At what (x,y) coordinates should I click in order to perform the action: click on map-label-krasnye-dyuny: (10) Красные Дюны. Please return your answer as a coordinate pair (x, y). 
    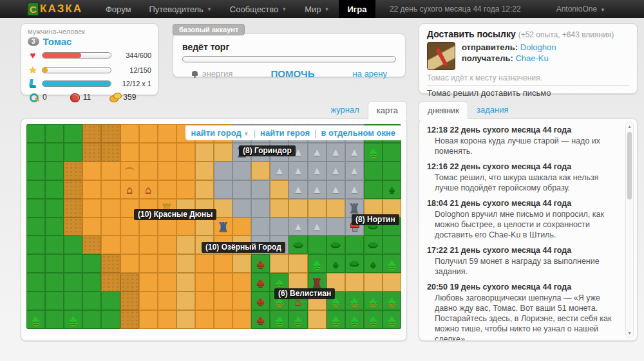
    Looking at the image, I should click on (175, 215).